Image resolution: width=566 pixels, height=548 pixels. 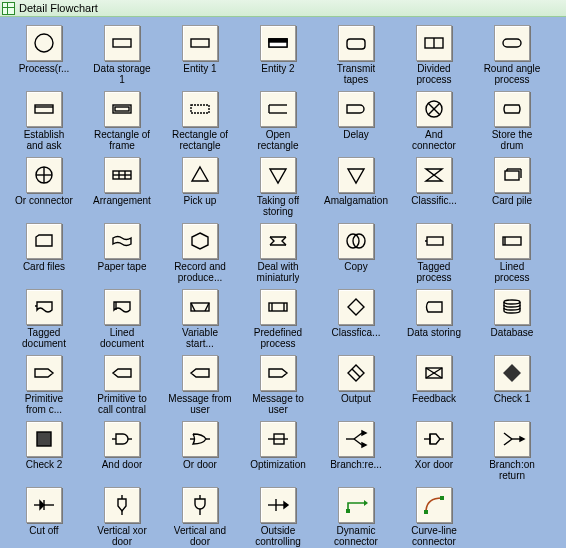 What do you see at coordinates (434, 518) in the screenshot?
I see `shape-curve-line-connector: Curve-line connector` at bounding box center [434, 518].